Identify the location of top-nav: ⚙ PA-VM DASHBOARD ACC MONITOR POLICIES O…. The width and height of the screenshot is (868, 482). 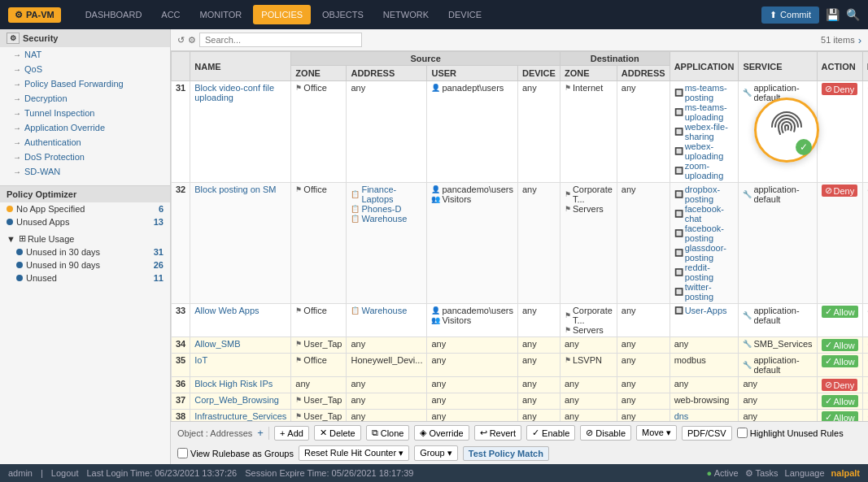
(434, 15).